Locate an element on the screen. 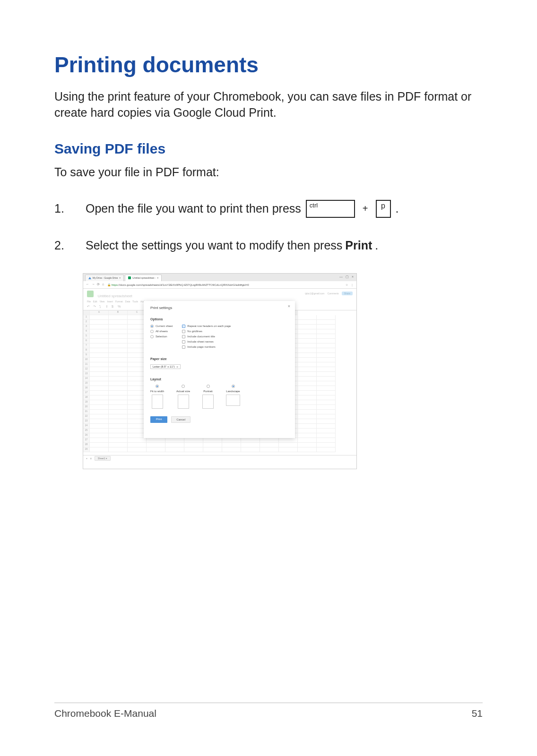  row-header: 18 is located at coordinates (87, 398).